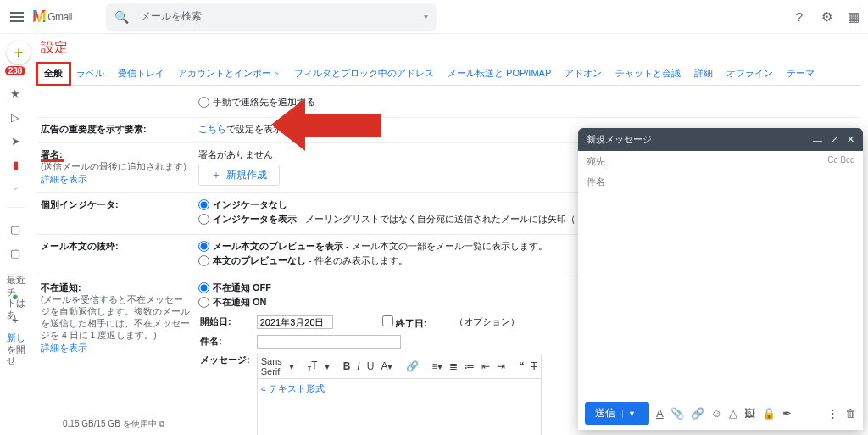 Image resolution: width=868 pixels, height=435 pixels. I want to click on create-signature-button: ＋新規作成, so click(239, 175).